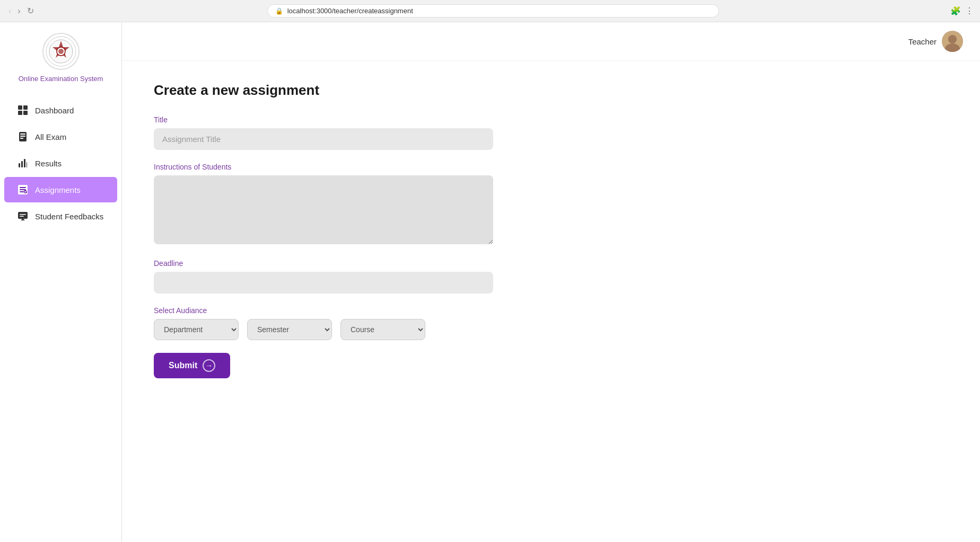 This screenshot has width=980, height=542. Describe the element at coordinates (23, 216) in the screenshot. I see `feedbacks-icon` at that location.